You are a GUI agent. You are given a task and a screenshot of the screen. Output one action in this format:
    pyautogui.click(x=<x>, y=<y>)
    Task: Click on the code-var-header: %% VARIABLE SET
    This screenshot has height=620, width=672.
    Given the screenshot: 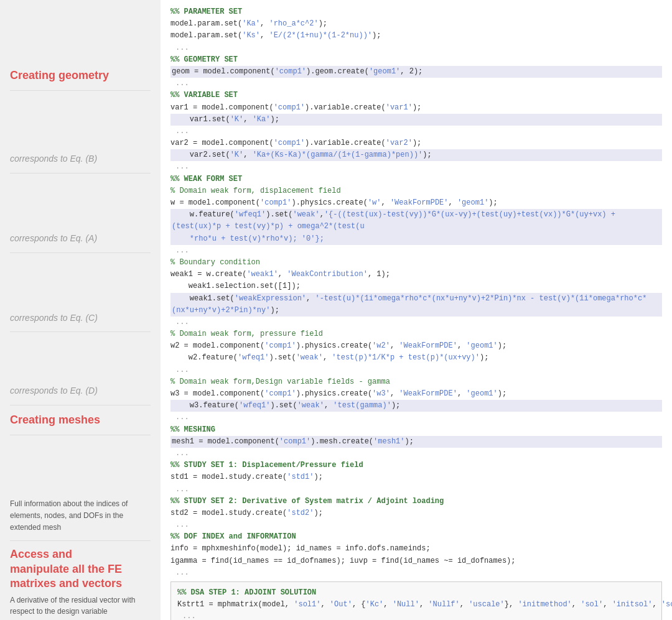 What is the action you would take?
    pyautogui.click(x=416, y=96)
    